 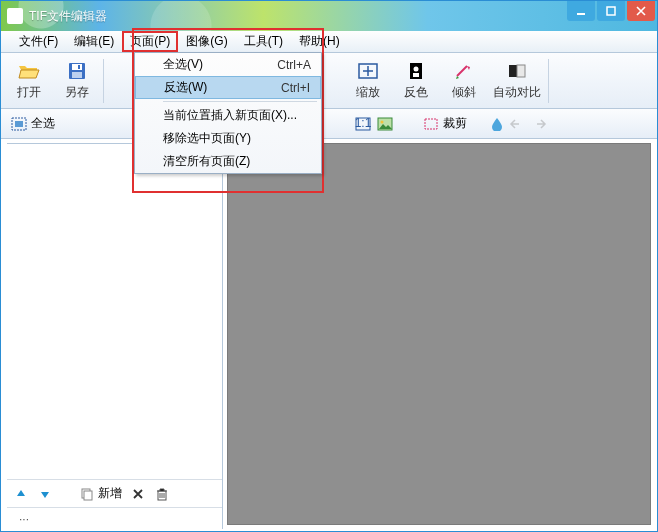 What do you see at coordinates (230, 116) in the screenshot?
I see `menu-item-label: 当前位置插入新页面(X)...` at bounding box center [230, 116].